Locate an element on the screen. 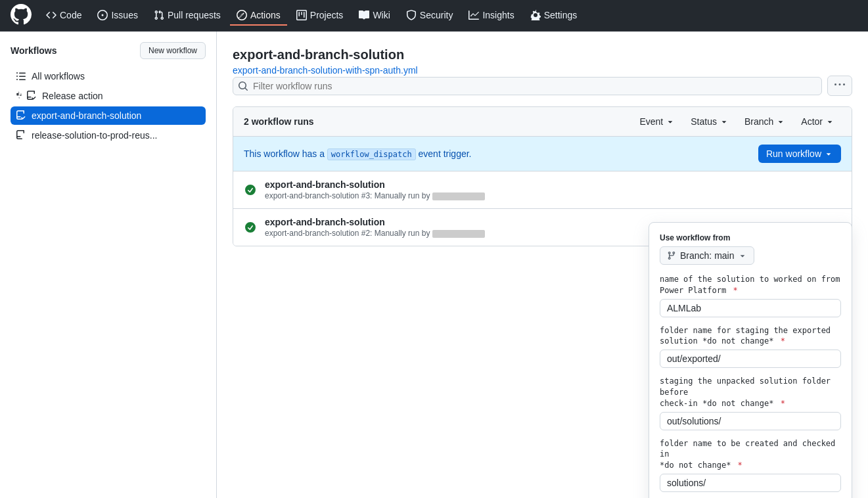 The height and width of the screenshot is (498, 868). sidebar-all-workflows-label: All workflows is located at coordinates (58, 76).